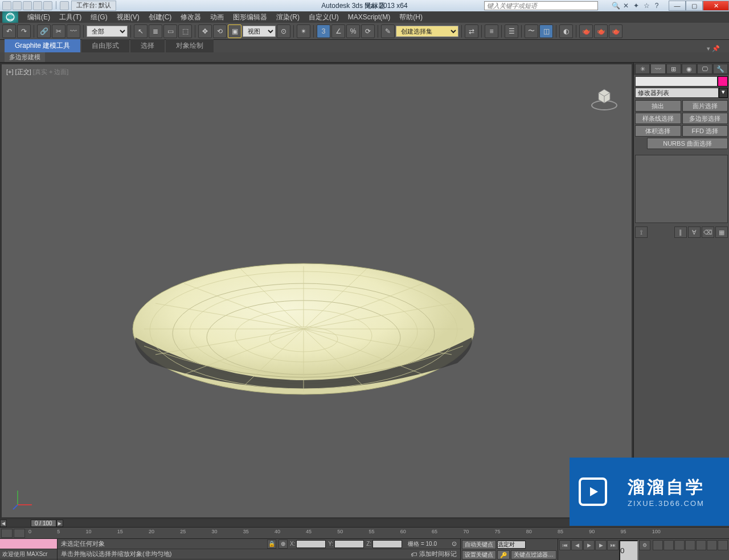 This screenshot has width=729, height=560. Describe the element at coordinates (64, 6) in the screenshot. I see `project-icon` at that location.